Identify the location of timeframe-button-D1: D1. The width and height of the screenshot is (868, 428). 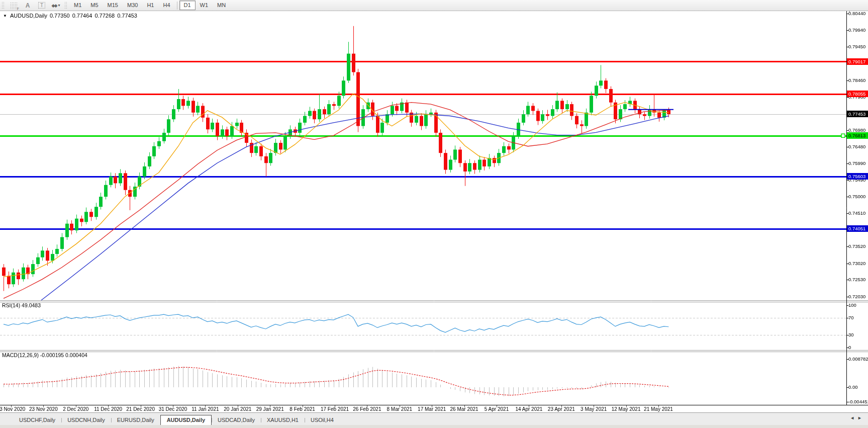
(187, 5).